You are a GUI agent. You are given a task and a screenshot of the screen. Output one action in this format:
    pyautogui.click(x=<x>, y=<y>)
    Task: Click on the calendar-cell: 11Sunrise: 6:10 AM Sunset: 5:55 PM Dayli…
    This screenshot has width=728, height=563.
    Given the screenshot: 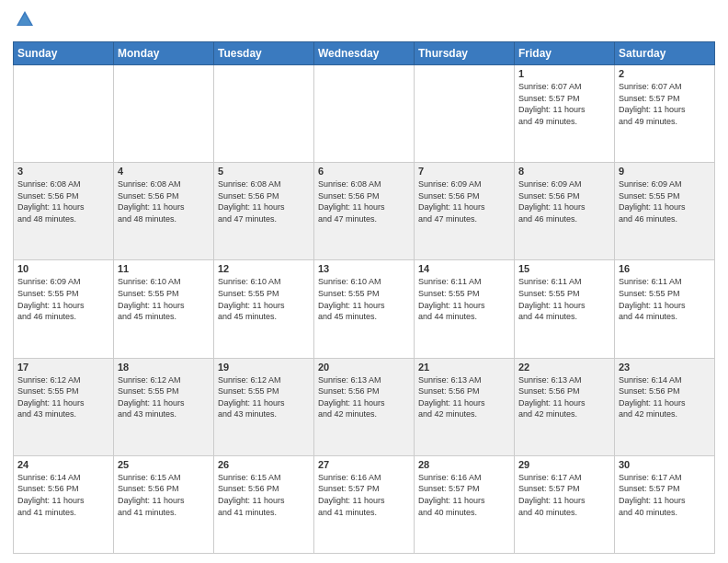 What is the action you would take?
    pyautogui.click(x=164, y=309)
    